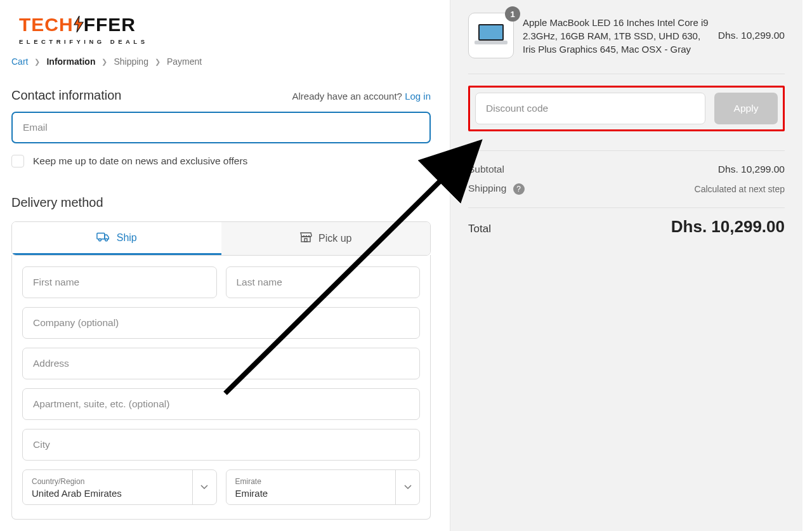 This screenshot has width=812, height=531. I want to click on store-icon, so click(306, 239).